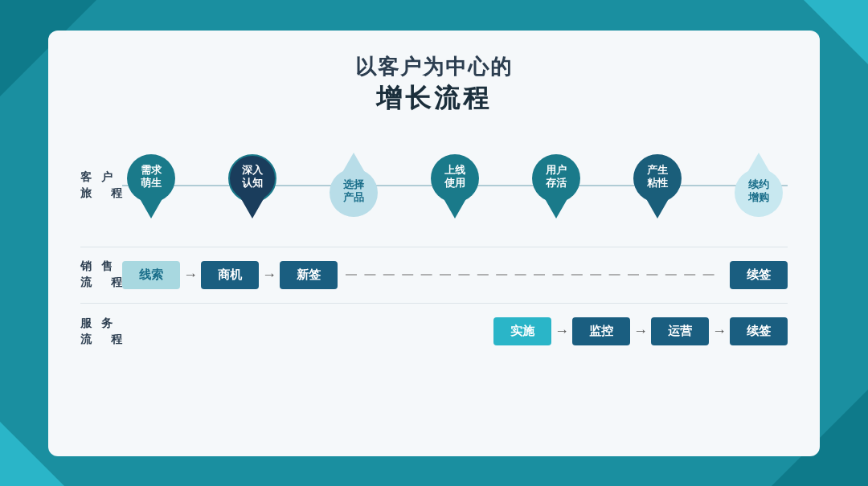 Image resolution: width=868 pixels, height=486 pixels. I want to click on service-label: 服务 流程, so click(101, 331).